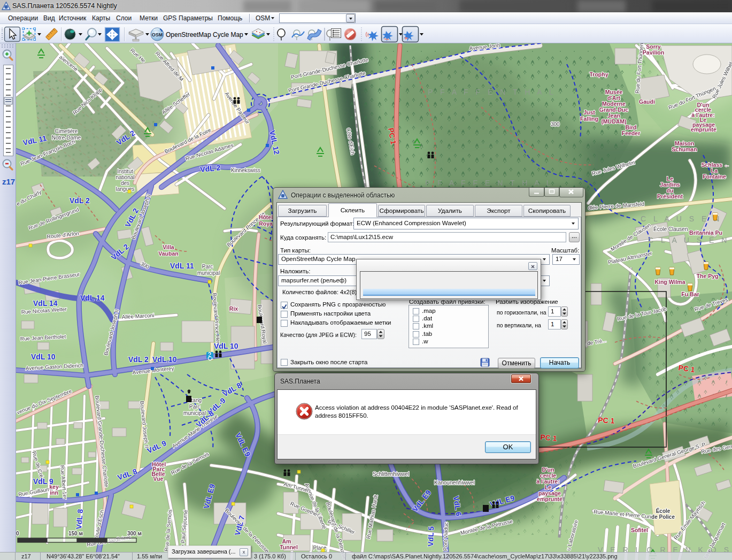 This screenshot has height=560, width=732. Describe the element at coordinates (684, 149) in the screenshot. I see `svg-text: Schuman` at that location.